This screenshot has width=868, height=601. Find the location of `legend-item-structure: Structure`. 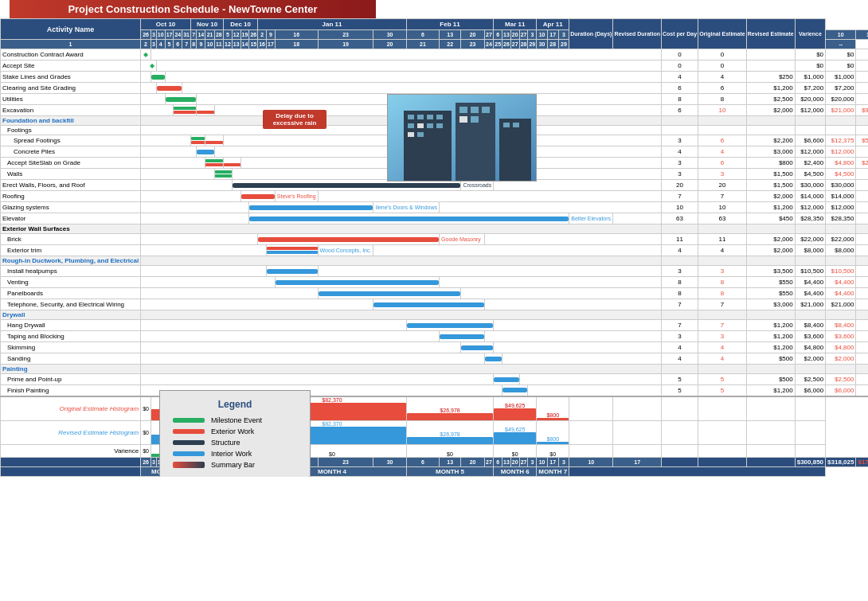

legend-item-structure: Structure is located at coordinates (235, 443).